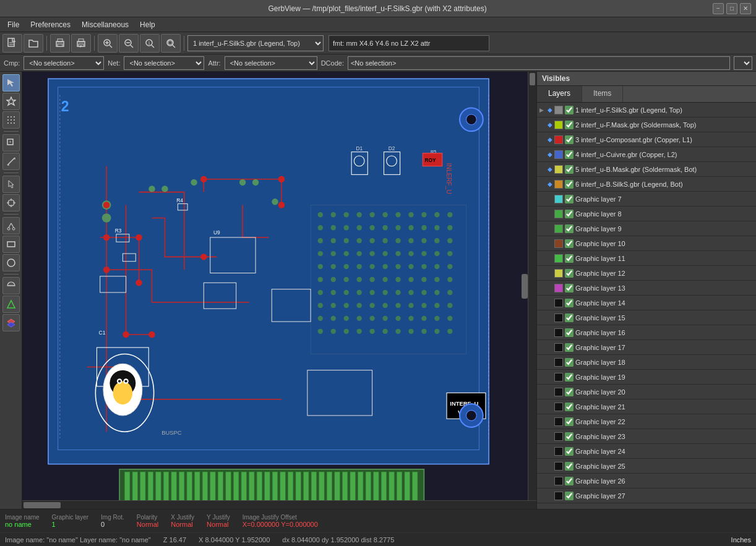 The height and width of the screenshot is (546, 756). I want to click on open-button, so click(33, 43).